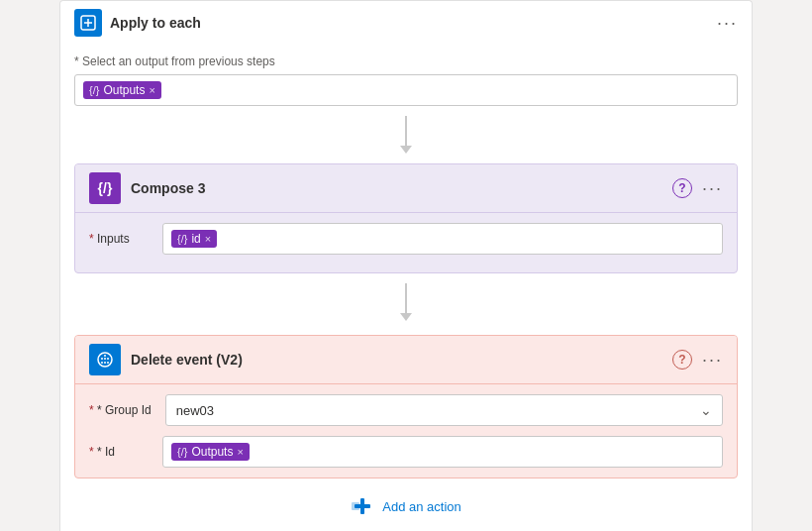 The width and height of the screenshot is (812, 531). Describe the element at coordinates (406, 503) in the screenshot. I see `add-action-container: Add an action` at that location.